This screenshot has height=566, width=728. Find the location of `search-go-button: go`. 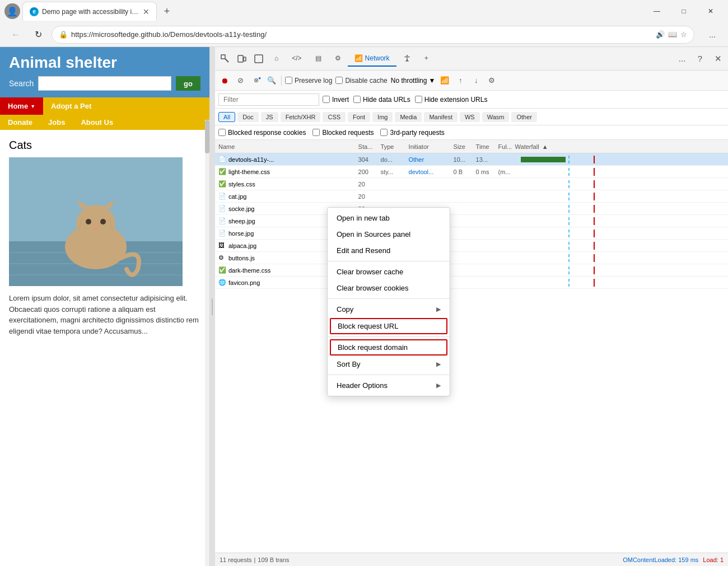

search-go-button: go is located at coordinates (188, 83).